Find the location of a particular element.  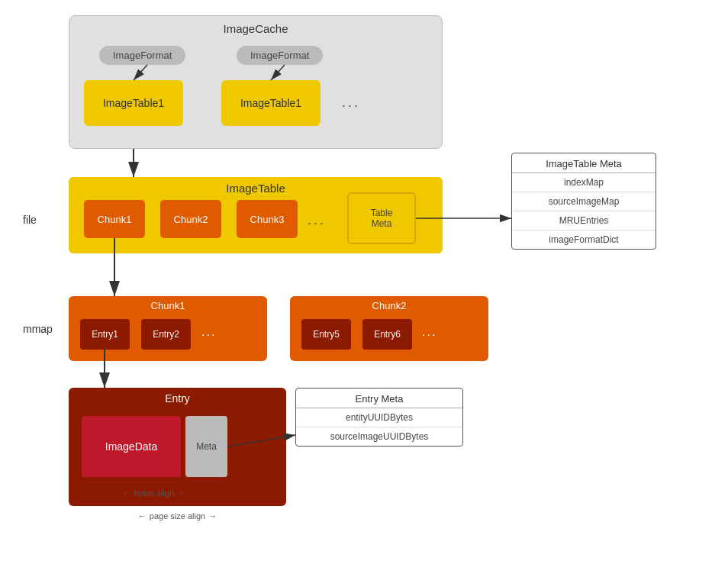

chunk1-outer-label: Chunk1 is located at coordinates (168, 304).